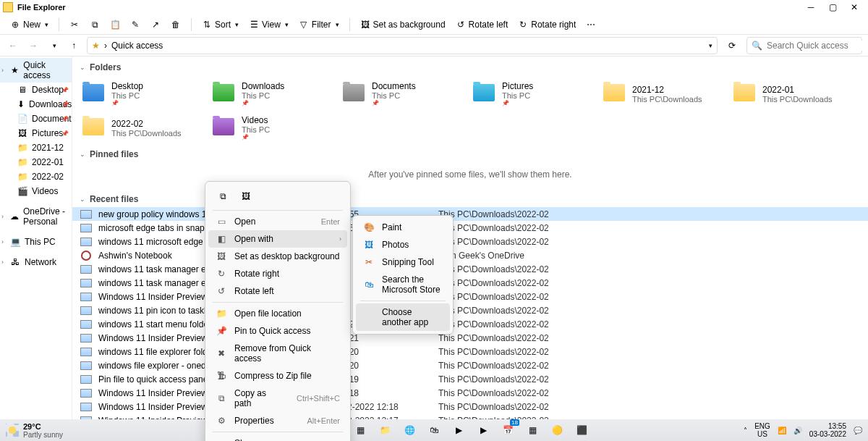  Describe the element at coordinates (385, 430) in the screenshot. I see `file-explorer-taskbar: 📁` at that location.